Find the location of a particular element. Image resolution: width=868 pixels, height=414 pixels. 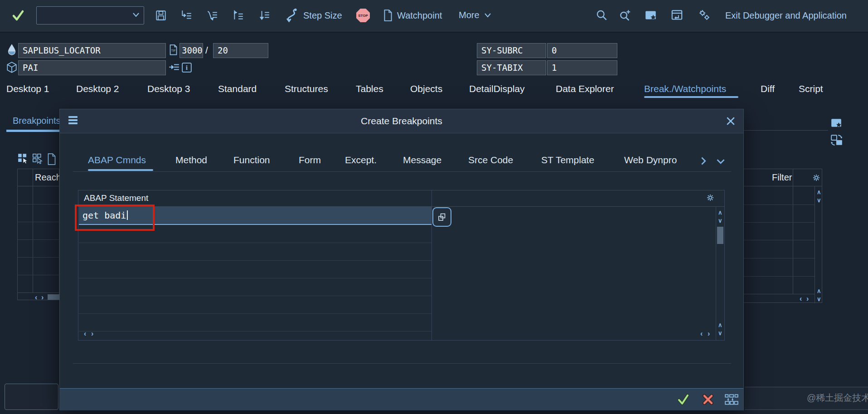

tab-standard: Standard is located at coordinates (238, 89).